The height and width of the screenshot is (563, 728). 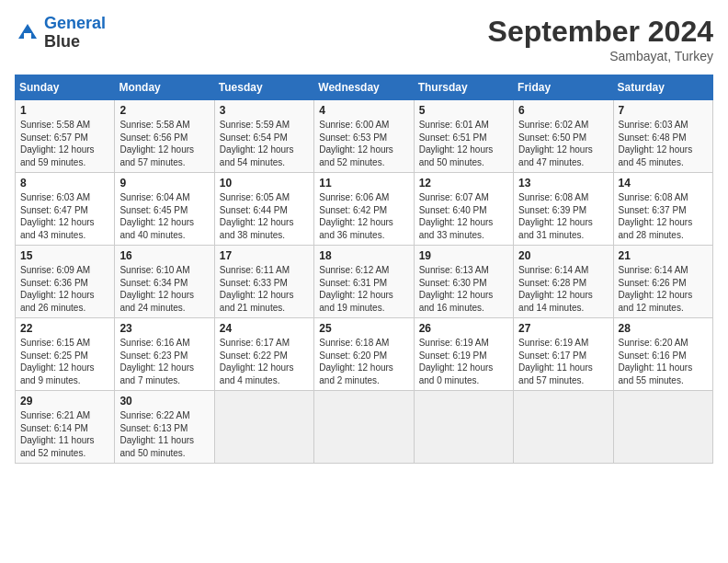 What do you see at coordinates (264, 88) in the screenshot?
I see `column-header-tuesday: Tuesday` at bounding box center [264, 88].